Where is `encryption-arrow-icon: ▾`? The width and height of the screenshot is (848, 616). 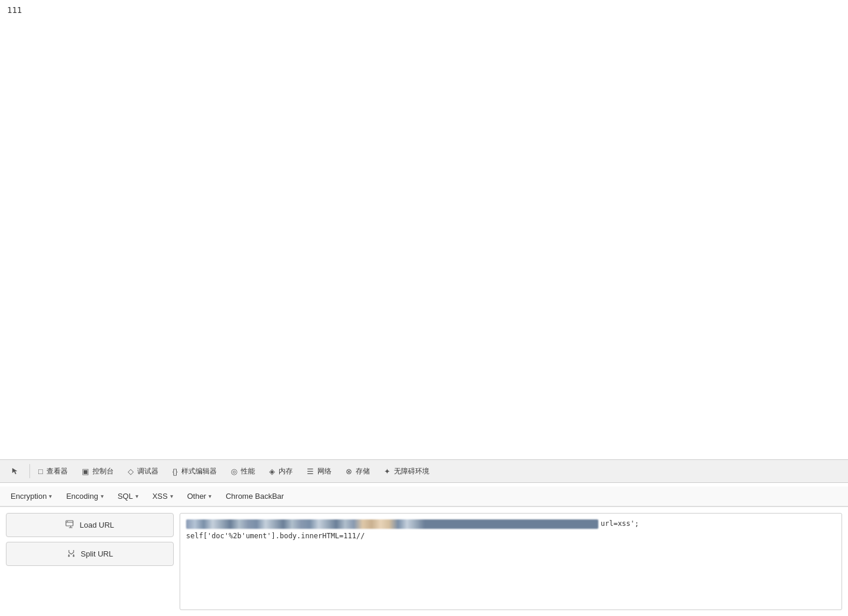
encryption-arrow-icon: ▾ is located at coordinates (51, 496).